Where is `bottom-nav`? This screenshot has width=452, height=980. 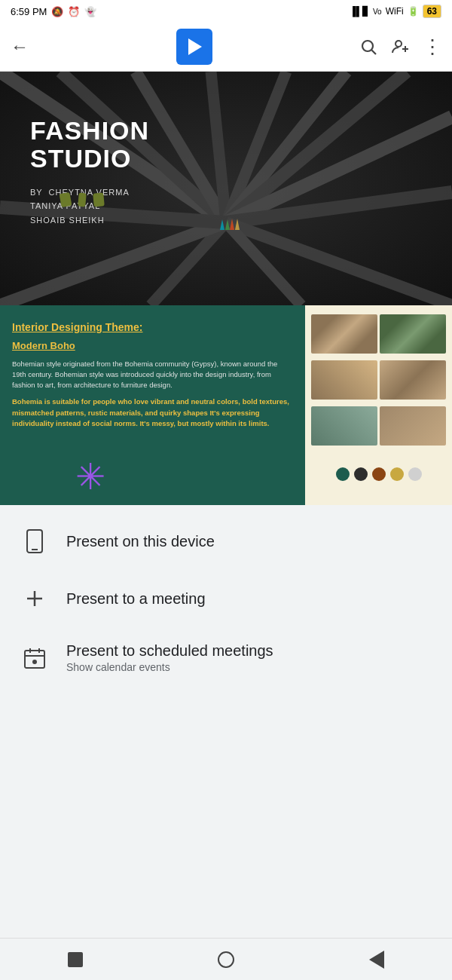
bottom-nav is located at coordinates (226, 959).